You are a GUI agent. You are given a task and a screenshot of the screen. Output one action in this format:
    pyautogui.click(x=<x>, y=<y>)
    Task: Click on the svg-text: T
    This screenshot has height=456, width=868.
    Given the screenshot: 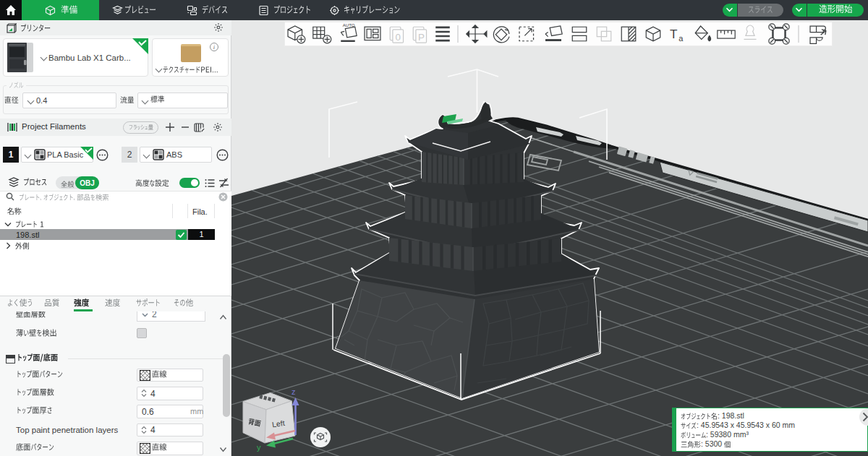 What is the action you would take?
    pyautogui.click(x=674, y=35)
    